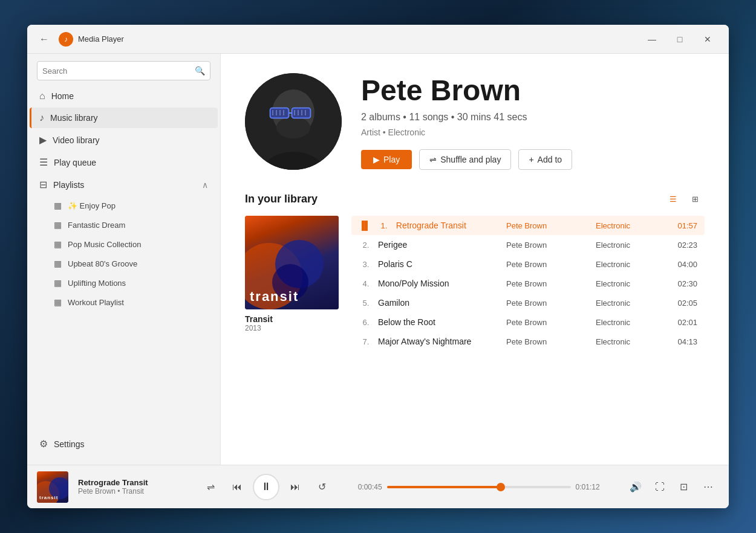 This screenshot has height=533, width=756. What do you see at coordinates (528, 264) in the screenshot?
I see `table-row: 3. Polaris C Pete Brown Electronic 04:00` at bounding box center [528, 264].